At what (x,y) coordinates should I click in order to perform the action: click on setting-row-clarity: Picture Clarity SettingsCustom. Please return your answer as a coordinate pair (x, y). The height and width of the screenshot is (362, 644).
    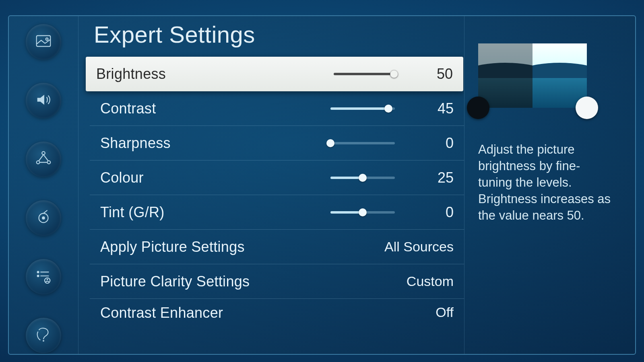
    Looking at the image, I should click on (277, 282).